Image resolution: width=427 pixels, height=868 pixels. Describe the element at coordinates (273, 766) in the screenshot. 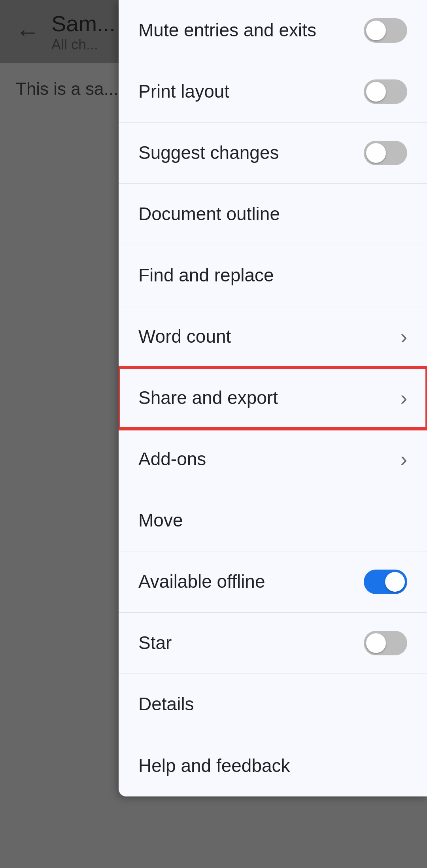

I see `menu-item-help-and-feedback: Help and feedback` at that location.